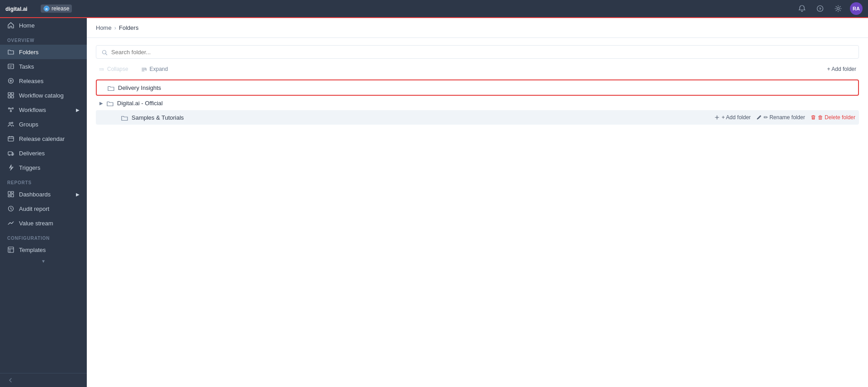 The image size is (868, 387). Describe the element at coordinates (61, 9) in the screenshot. I see `release-label: release` at that location.